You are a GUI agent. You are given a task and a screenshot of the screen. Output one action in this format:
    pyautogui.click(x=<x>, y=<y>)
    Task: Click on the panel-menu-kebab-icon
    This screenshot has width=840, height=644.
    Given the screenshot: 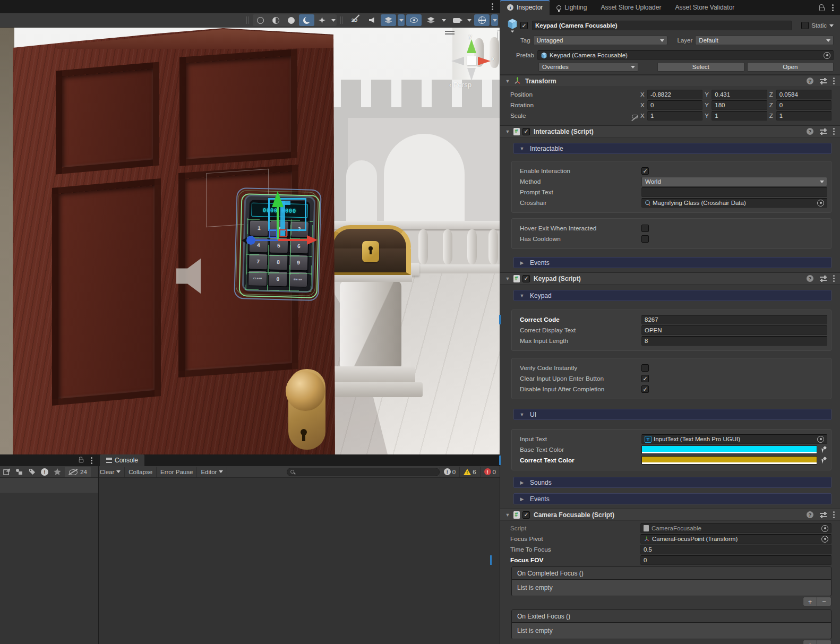 What is the action you would take?
    pyautogui.click(x=91, y=461)
    